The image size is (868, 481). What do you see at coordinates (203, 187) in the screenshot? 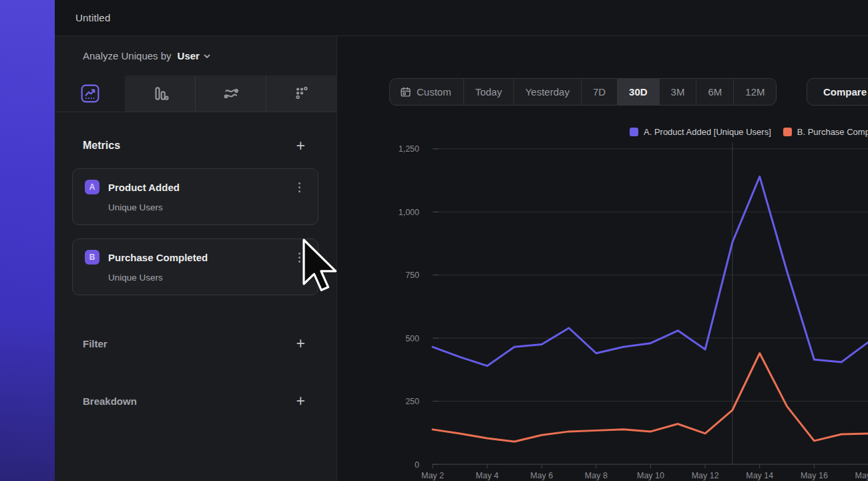
I see `metric-name: Product Added` at bounding box center [203, 187].